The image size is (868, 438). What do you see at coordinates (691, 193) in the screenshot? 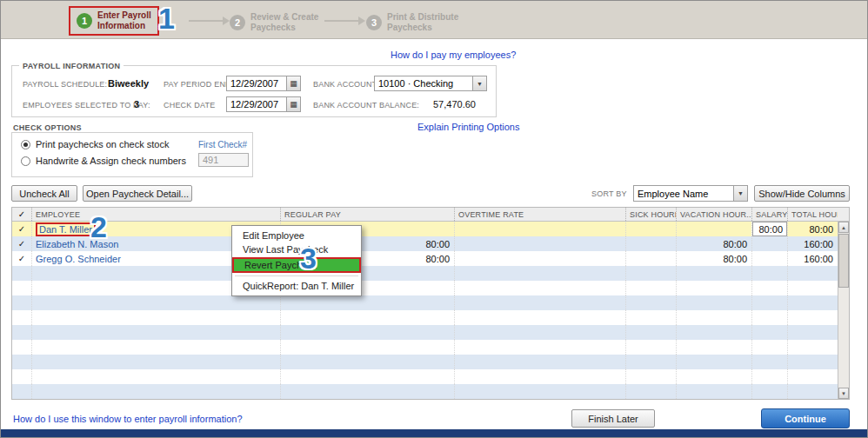
I see `sort-by-dropdown: Employee Name ▼` at bounding box center [691, 193].